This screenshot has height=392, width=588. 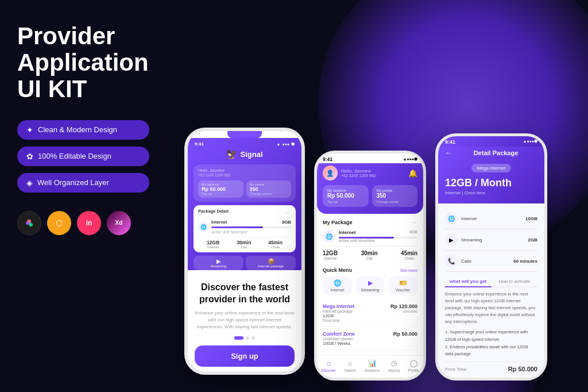 I want to click on pkg1-freq: Once time, so click(x=339, y=321).